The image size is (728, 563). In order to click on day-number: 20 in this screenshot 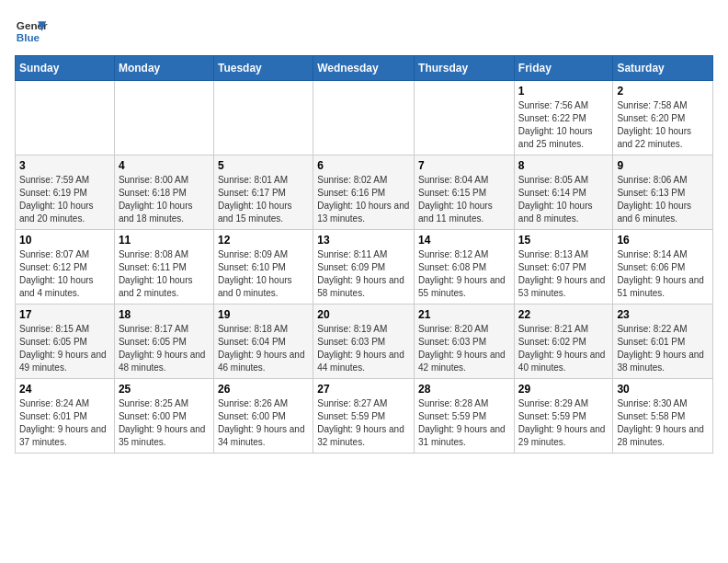, I will do `click(364, 315)`.